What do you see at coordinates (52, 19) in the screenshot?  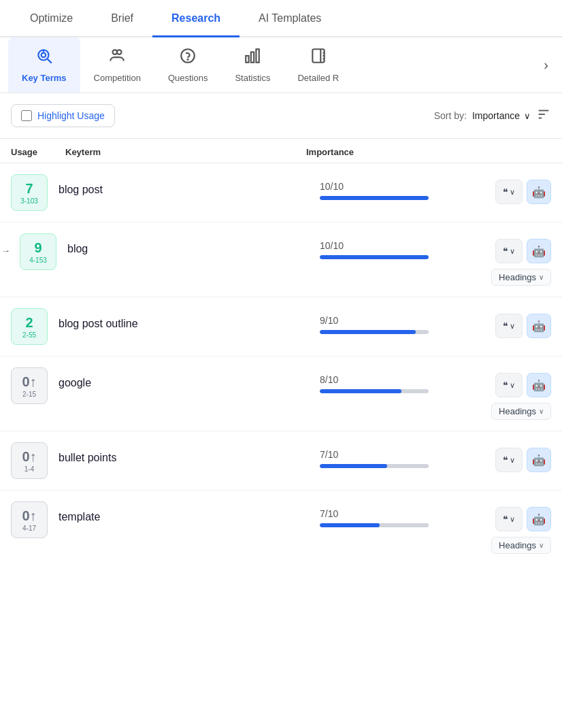 I see `tab-optimize: Optimize` at bounding box center [52, 19].